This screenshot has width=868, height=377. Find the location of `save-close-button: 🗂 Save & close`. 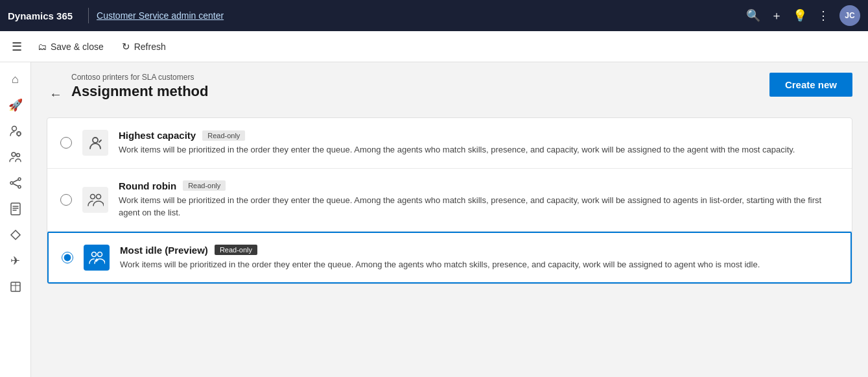

save-close-button: 🗂 Save & close is located at coordinates (71, 47).